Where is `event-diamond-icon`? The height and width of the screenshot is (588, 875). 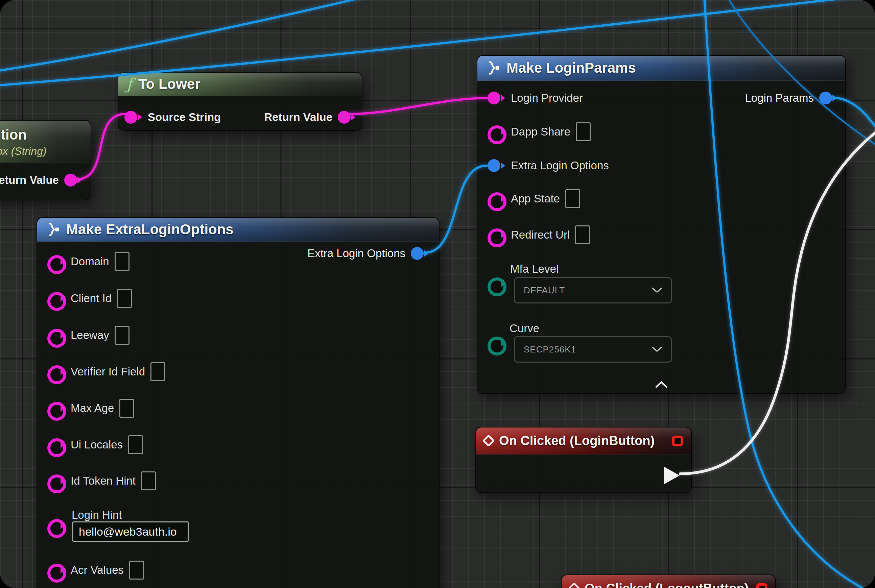 event-diamond-icon is located at coordinates (489, 441).